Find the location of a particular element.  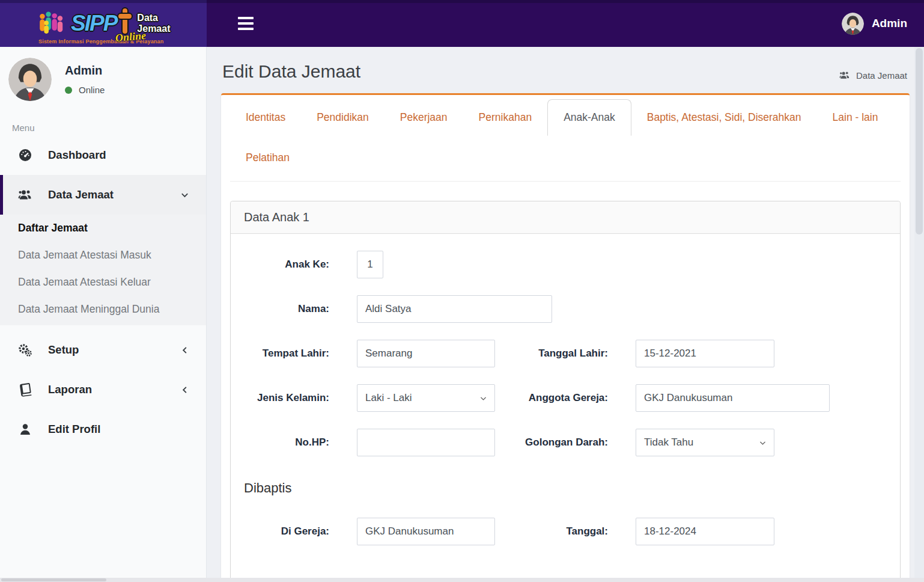

vertical-scrollbar-thumb is located at coordinates (919, 141).